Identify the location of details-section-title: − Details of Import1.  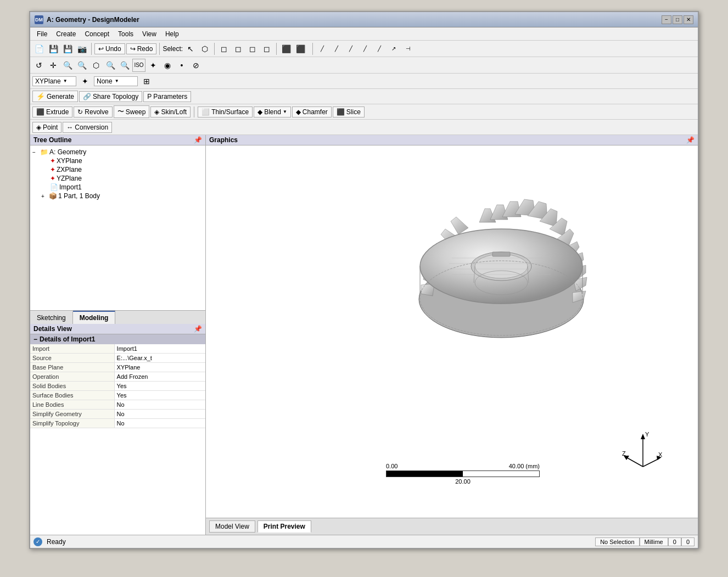
(117, 339).